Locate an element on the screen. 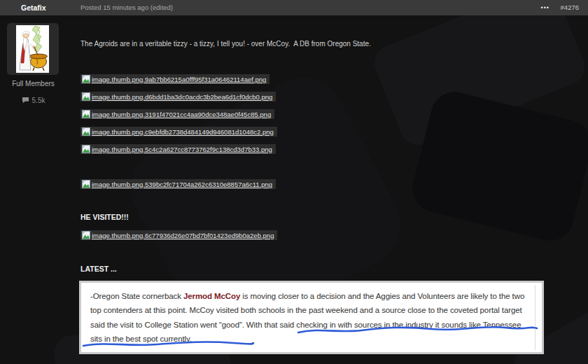  member-group-label: Full Members is located at coordinates (34, 84).